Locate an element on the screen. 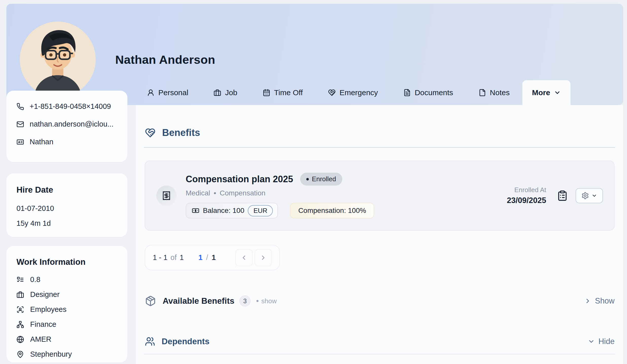 This screenshot has height=364, width=627. tab-personal: Personal is located at coordinates (168, 93).